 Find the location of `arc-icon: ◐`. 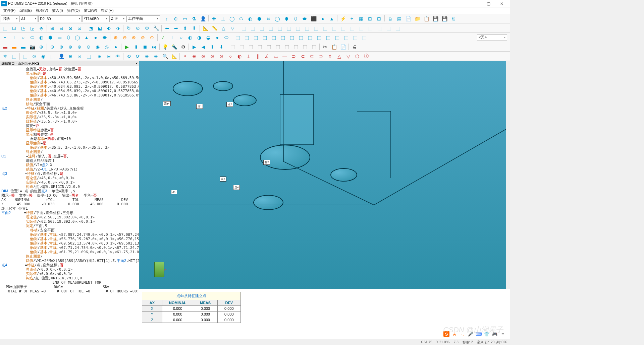

arc-icon: ◐ is located at coordinates (41, 38).